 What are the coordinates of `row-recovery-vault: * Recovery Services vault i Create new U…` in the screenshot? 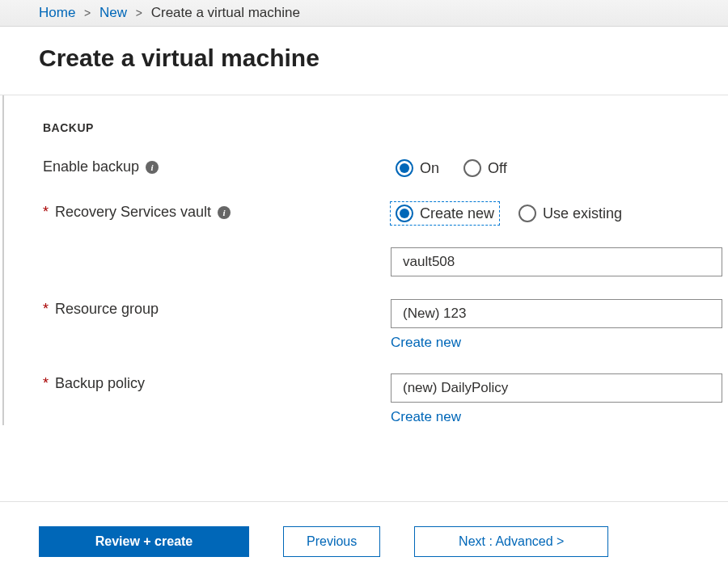 It's located at (385, 213).